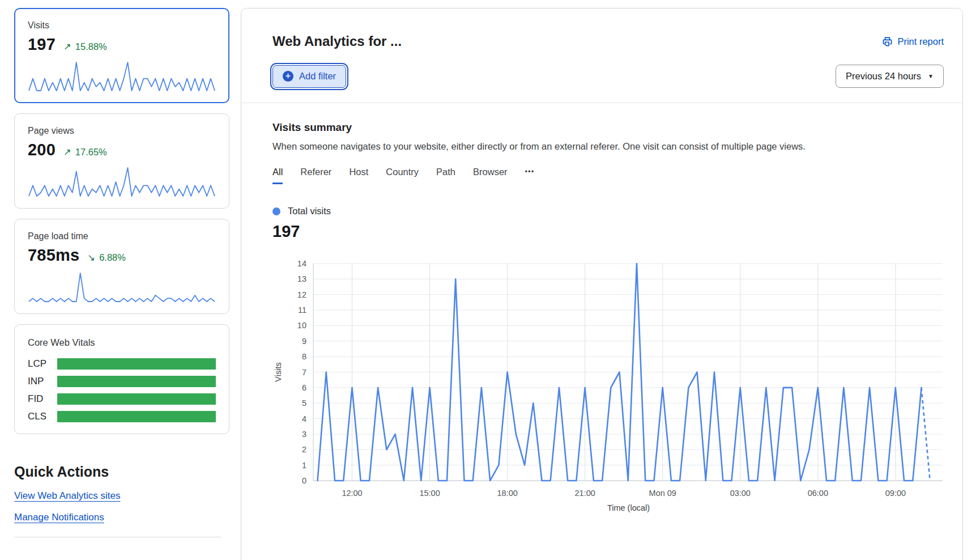  I want to click on panel-header: Web Analytics for ... Print report, so click(608, 41).